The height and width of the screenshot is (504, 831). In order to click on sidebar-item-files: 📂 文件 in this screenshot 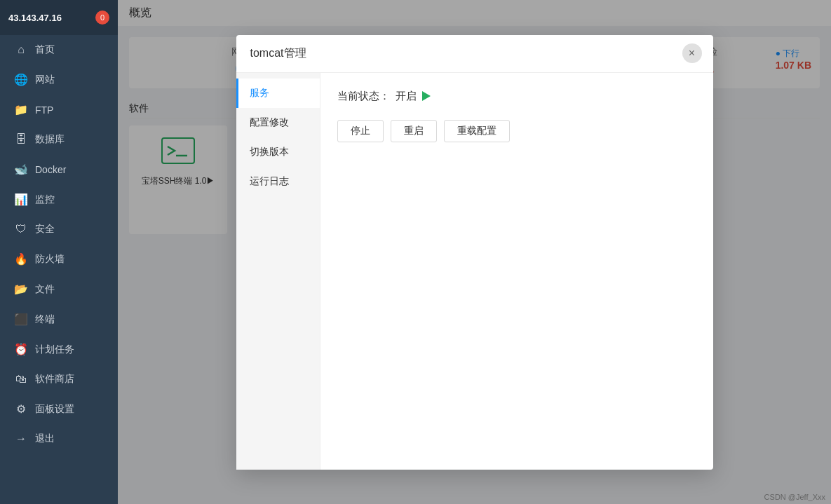, I will do `click(59, 289)`.